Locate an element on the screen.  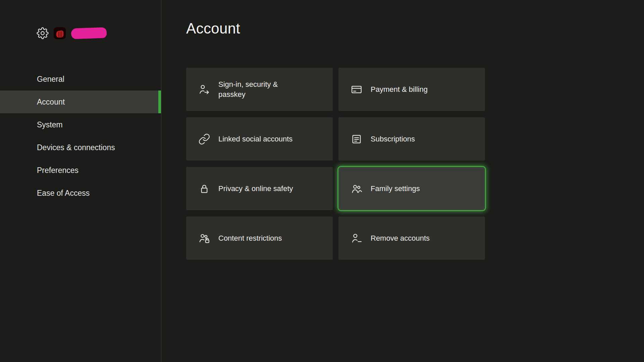
sidebar-item-preferences: Preferences is located at coordinates (80, 170).